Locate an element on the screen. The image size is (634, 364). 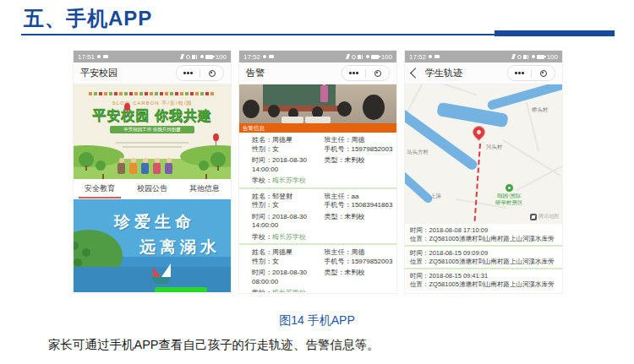
title-underline-accent is located at coordinates (555, 34).